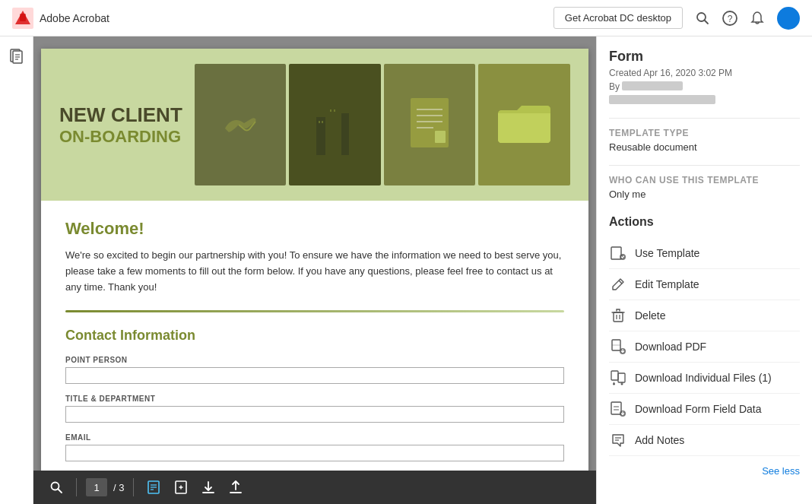  Describe the element at coordinates (660, 440) in the screenshot. I see `add-notes-label: Add Notes` at that location.